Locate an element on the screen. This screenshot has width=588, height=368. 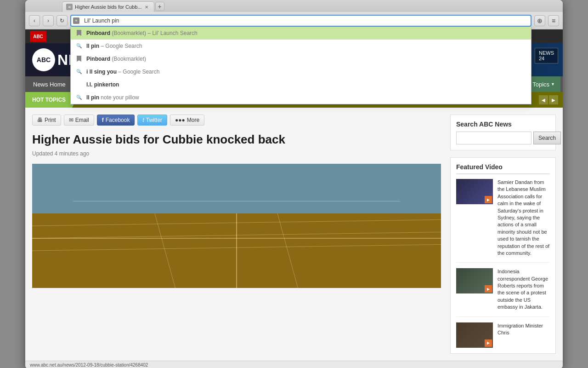
article-title: Higher Aussie bids for Cubbie knocked ba… is located at coordinates (237, 140).